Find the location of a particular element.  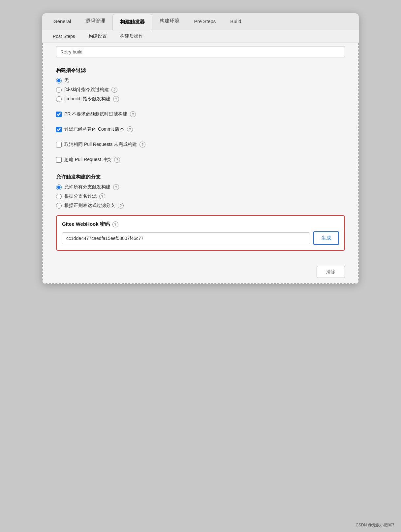

radio-all-branches is located at coordinates (59, 187).